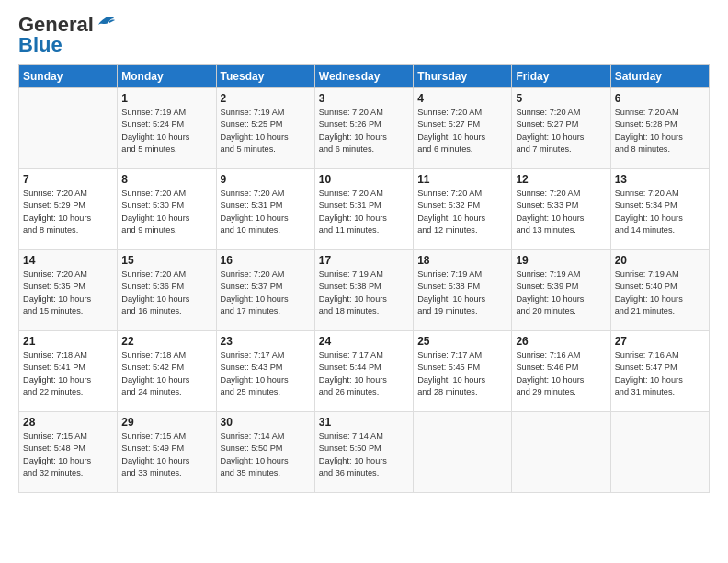  What do you see at coordinates (265, 372) in the screenshot?
I see `calendar-cell: 23Sunrise: 7:17 AMSunset: 5:43 PMDayligh…` at bounding box center [265, 372].